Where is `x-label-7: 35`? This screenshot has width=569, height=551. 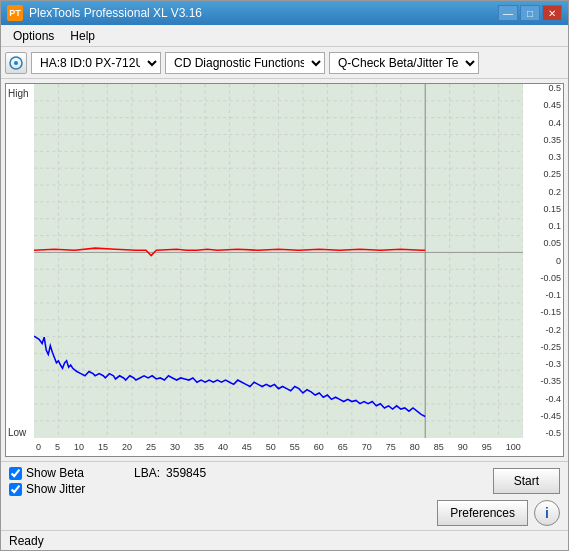
x-label-7: 35 is located at coordinates (199, 447).